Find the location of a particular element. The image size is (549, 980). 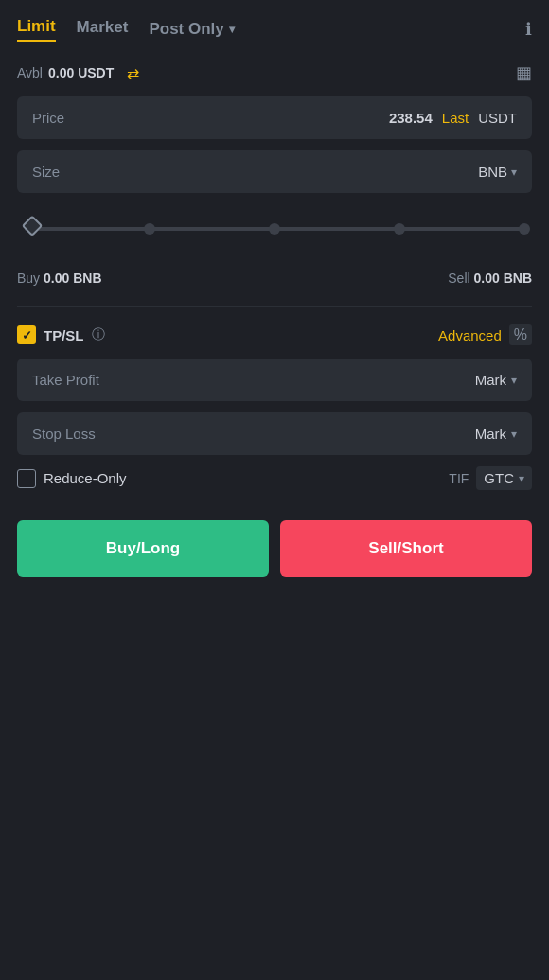

buy-amount: Buy 0.00 BNB is located at coordinates (60, 278).